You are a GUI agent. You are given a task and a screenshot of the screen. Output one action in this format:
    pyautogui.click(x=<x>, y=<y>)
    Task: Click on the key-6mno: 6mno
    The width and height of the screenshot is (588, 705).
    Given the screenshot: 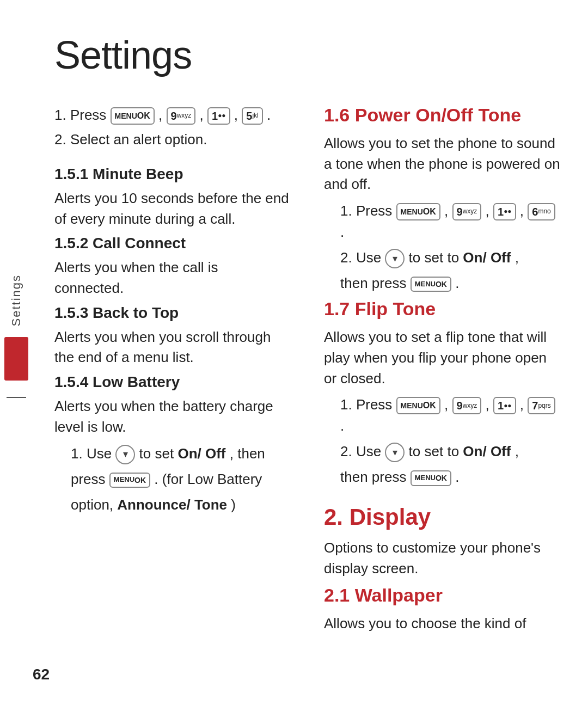 What is the action you would take?
    pyautogui.click(x=541, y=212)
    